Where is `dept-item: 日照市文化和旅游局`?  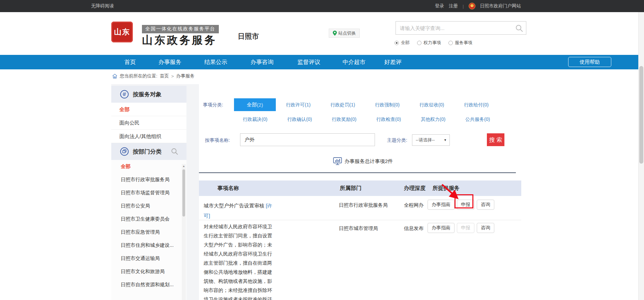 dept-item: 日照市文化和旅游局 is located at coordinates (149, 271).